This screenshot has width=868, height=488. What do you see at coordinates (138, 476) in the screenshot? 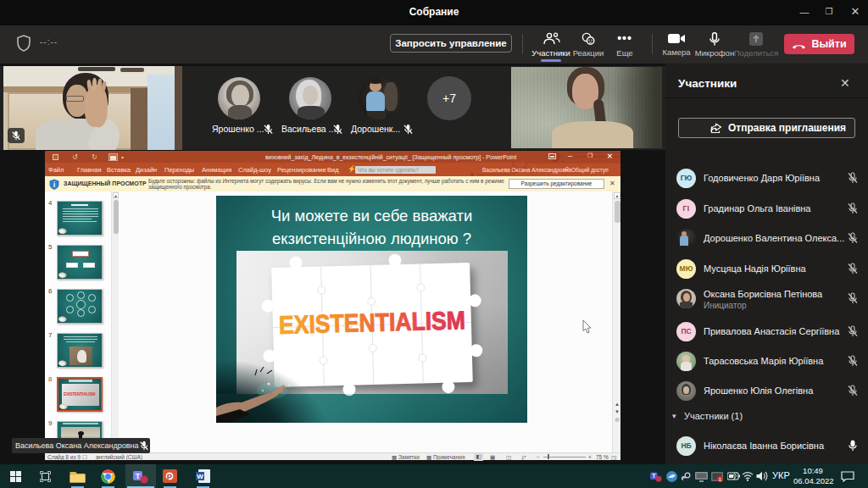
I see `svg-text: T` at bounding box center [138, 476].